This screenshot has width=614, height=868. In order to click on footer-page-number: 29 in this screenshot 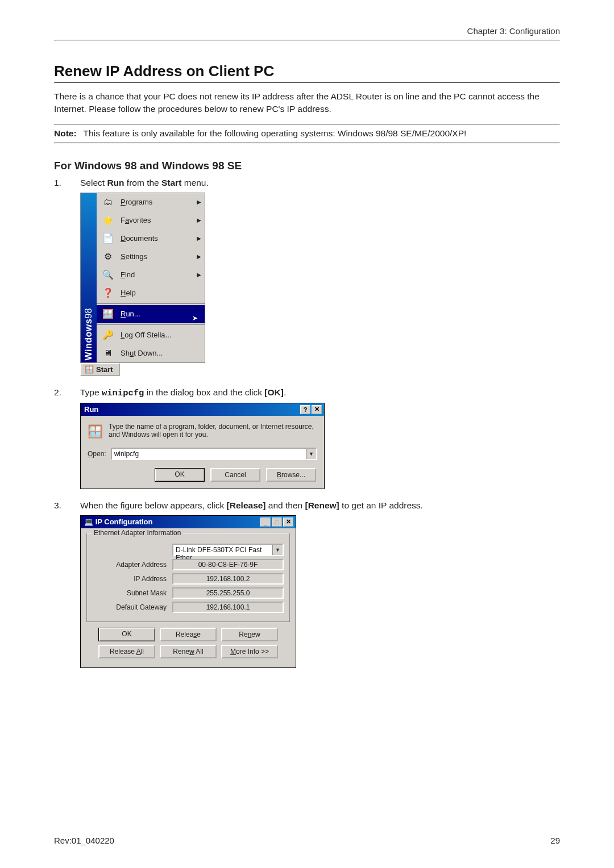, I will do `click(555, 841)`.